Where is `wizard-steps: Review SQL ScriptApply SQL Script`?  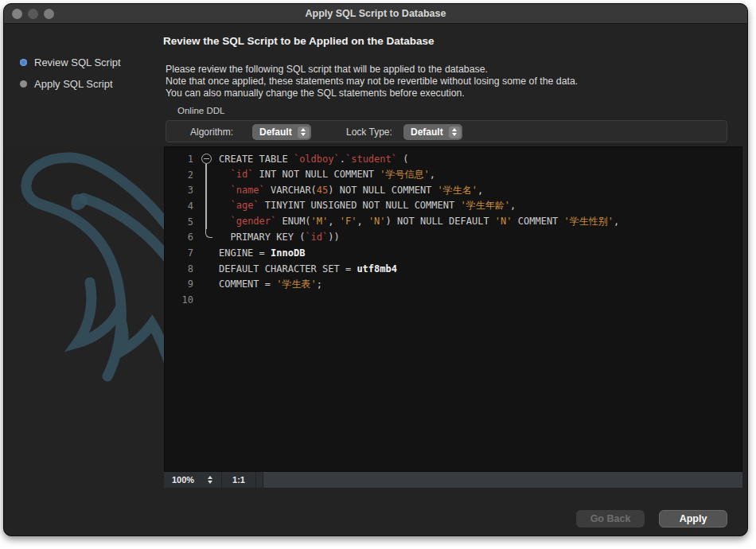 wizard-steps: Review SQL ScriptApply SQL Script is located at coordinates (92, 76).